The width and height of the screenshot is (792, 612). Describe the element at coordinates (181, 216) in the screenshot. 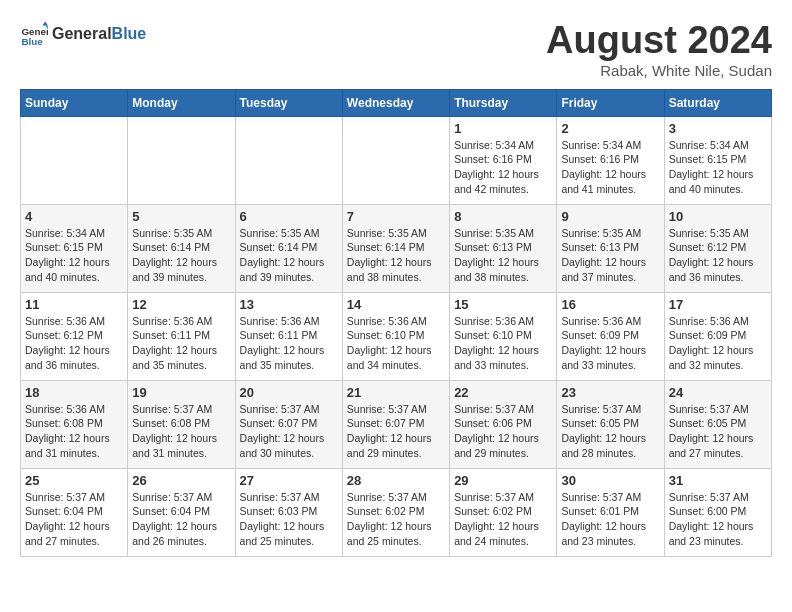

I see `day-number: 5` at that location.